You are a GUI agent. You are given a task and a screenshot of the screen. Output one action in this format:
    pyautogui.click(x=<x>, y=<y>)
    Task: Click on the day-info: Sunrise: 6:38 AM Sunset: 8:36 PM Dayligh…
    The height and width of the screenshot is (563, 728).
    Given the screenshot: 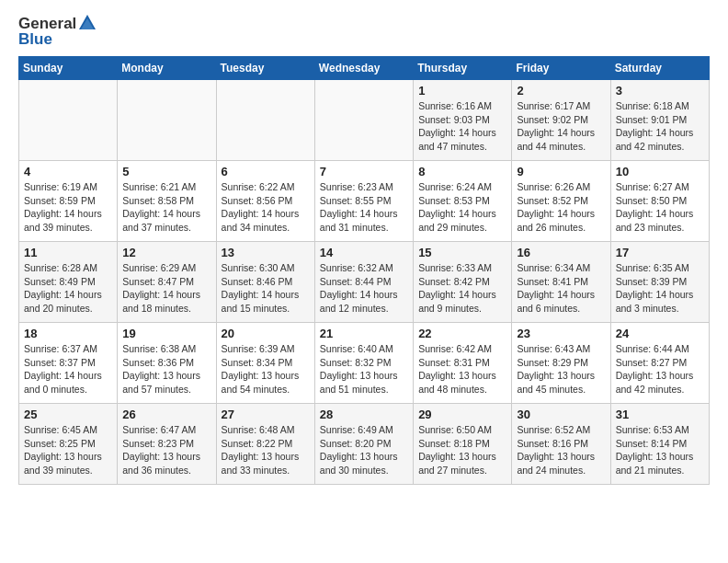 What is the action you would take?
    pyautogui.click(x=166, y=370)
    